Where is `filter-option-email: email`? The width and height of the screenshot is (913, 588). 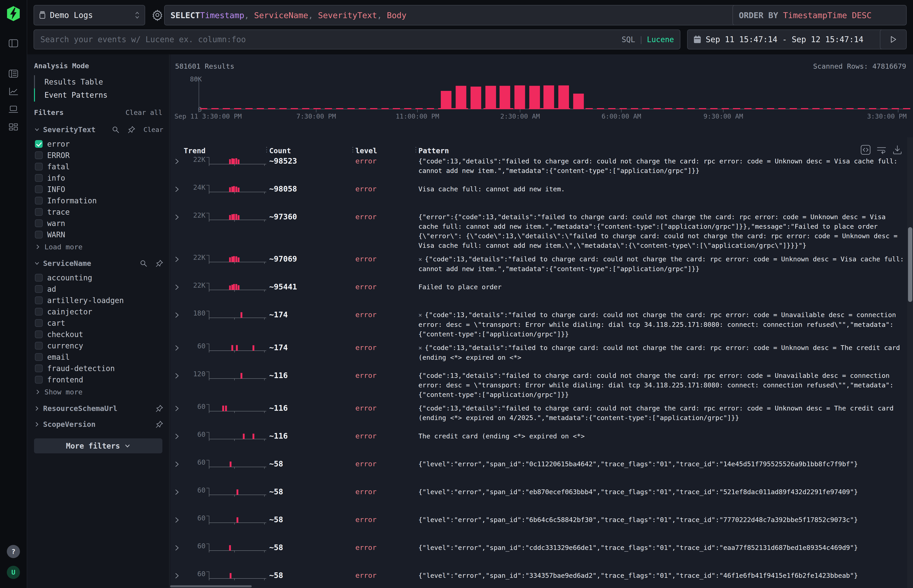 filter-option-email: email is located at coordinates (99, 357).